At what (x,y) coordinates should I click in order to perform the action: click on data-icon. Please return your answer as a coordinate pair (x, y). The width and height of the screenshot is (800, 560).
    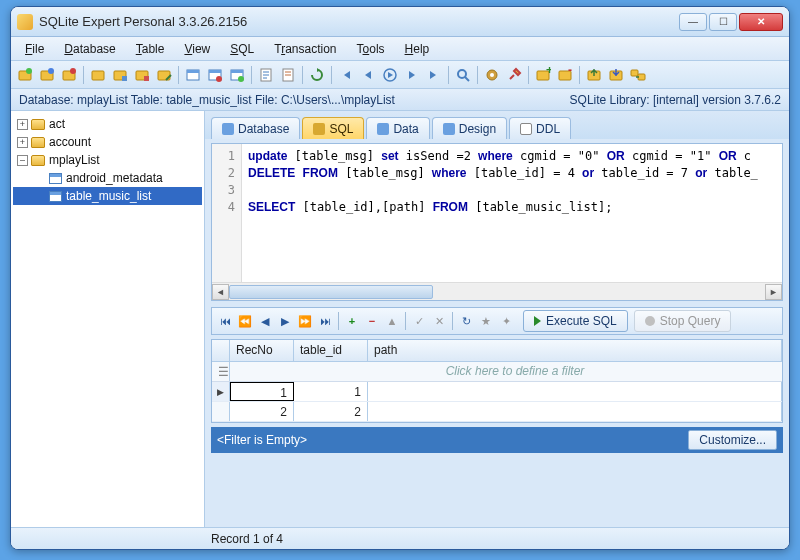
    Looking at the image, I should click on (383, 129).